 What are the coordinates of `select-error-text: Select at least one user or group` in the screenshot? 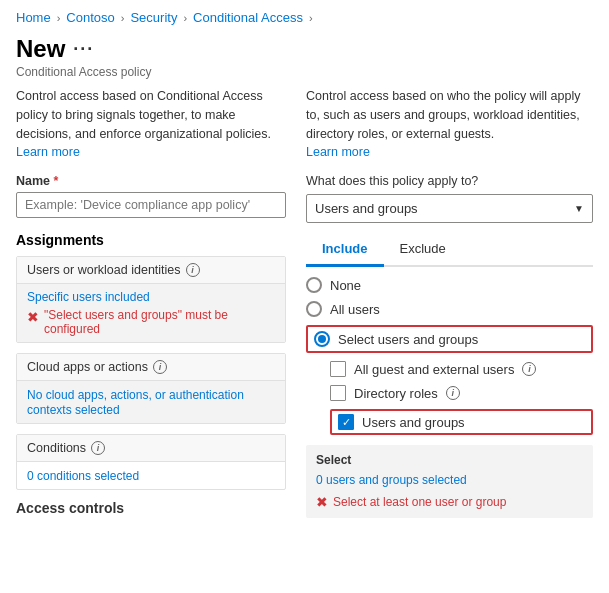 It's located at (420, 502).